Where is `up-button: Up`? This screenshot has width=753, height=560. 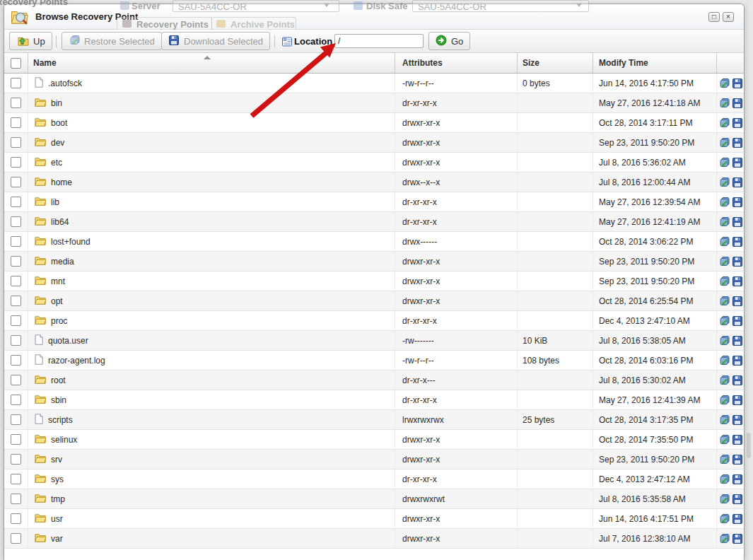 up-button: Up is located at coordinates (31, 41).